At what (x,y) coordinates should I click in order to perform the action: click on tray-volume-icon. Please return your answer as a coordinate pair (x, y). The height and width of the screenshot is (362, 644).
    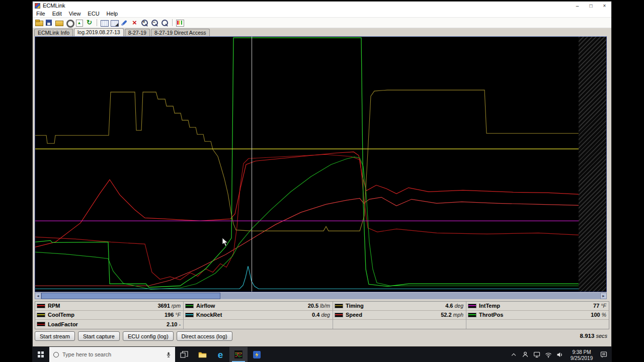
    Looking at the image, I should click on (559, 354).